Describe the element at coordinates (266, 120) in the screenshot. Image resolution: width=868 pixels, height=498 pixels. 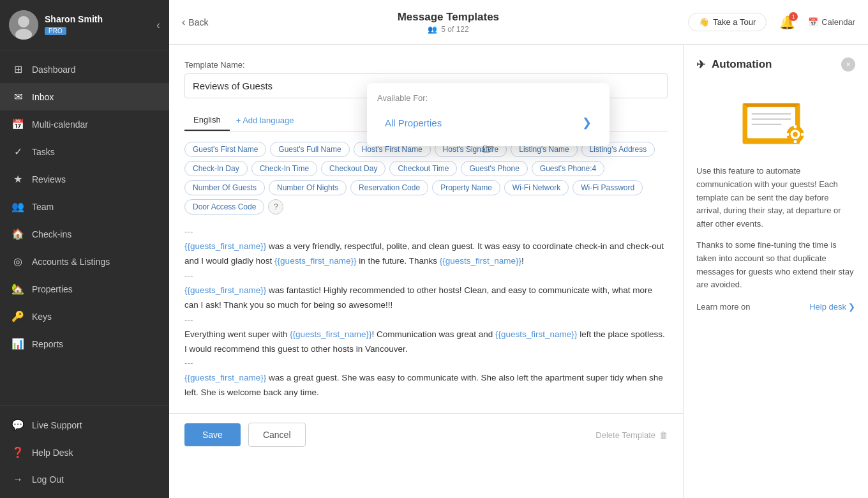
I see `add-language-button: + Add language` at that location.